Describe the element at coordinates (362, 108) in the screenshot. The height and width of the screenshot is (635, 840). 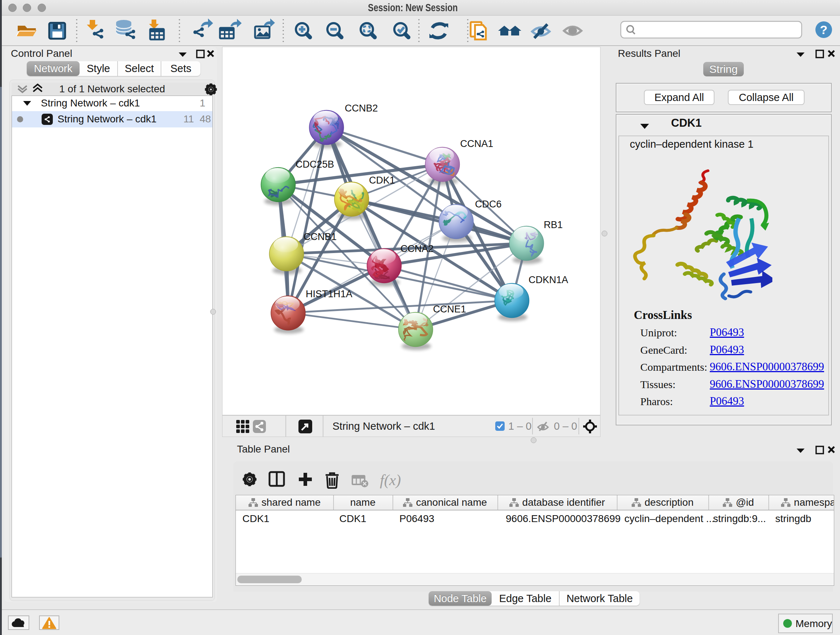
I see `svg-text: CCNB2` at that location.